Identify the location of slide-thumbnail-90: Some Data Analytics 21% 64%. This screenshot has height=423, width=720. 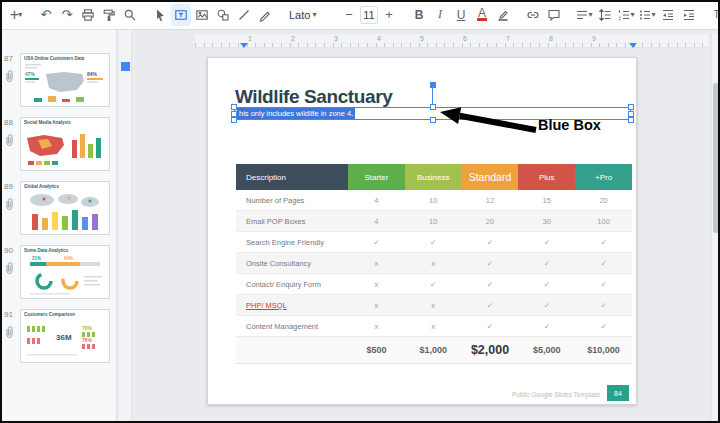
(65, 272).